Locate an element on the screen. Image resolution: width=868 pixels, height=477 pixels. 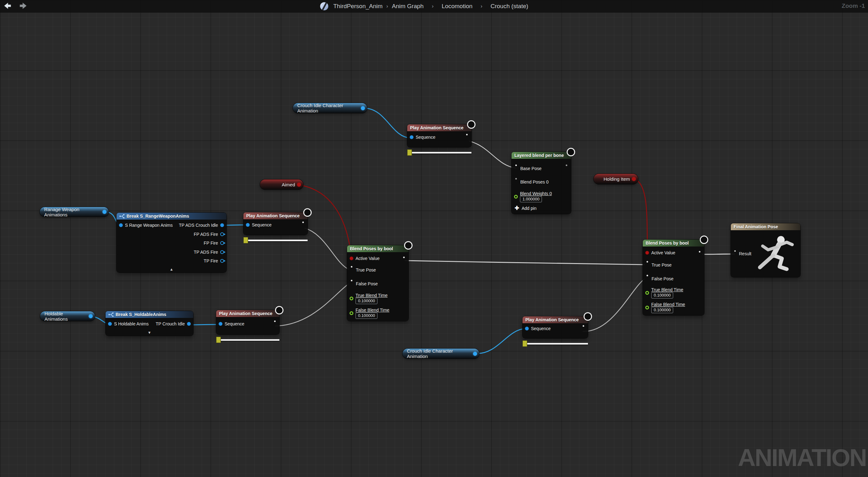
pin-row-tp-crouch-idle: TP Crouch Idle is located at coordinates (173, 324).